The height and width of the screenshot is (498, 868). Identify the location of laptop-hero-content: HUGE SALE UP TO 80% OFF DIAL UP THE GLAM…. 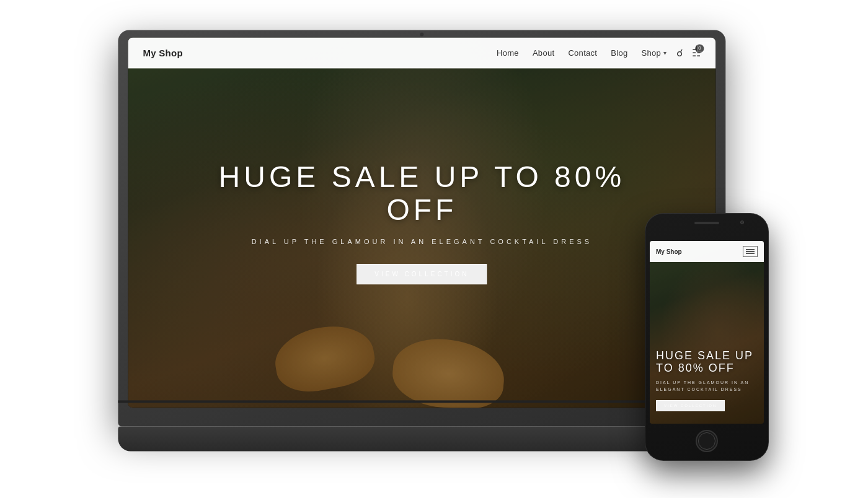
(422, 223).